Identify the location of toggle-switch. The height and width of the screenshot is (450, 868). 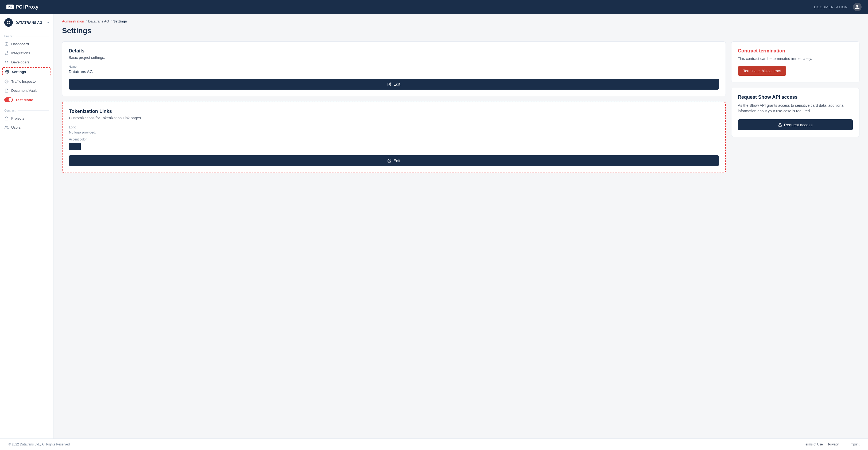
(9, 100).